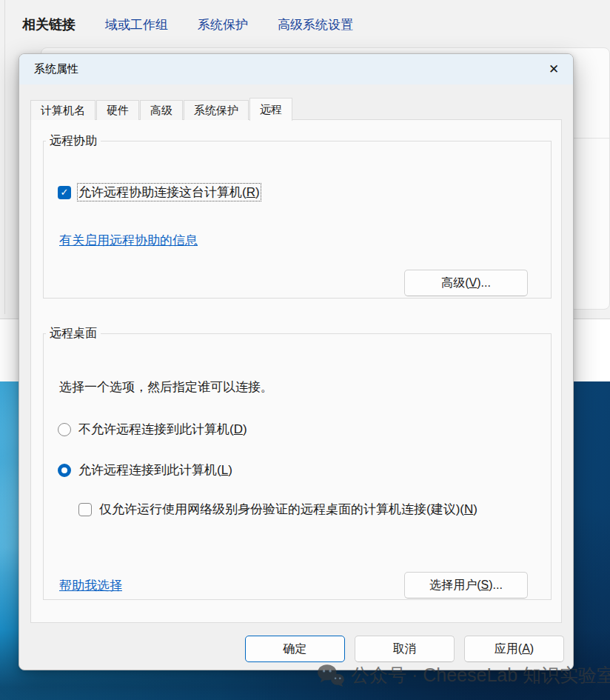  Describe the element at coordinates (4, 157) in the screenshot. I see `settings-page-edge` at that location.